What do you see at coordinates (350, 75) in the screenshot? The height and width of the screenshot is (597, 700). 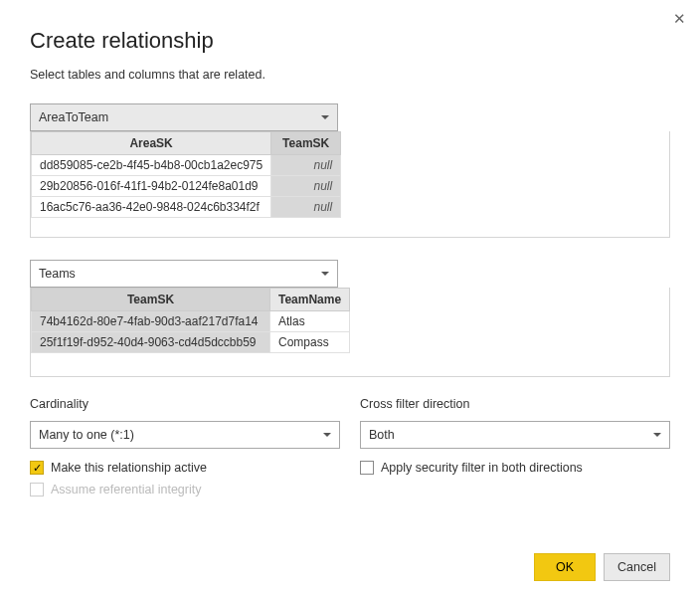 I see `dialog-subtitle: Select tables and columns that are relat…` at bounding box center [350, 75].